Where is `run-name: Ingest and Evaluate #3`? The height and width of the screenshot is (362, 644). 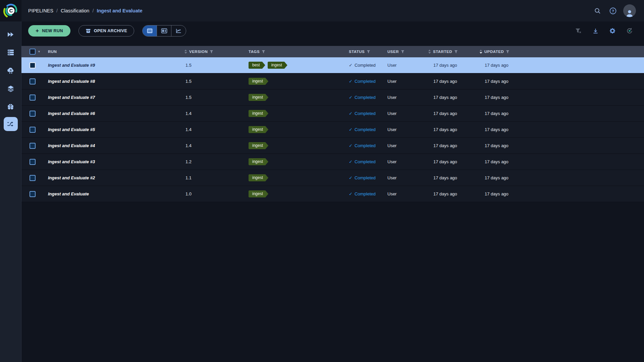 run-name: Ingest and Evaluate #3 is located at coordinates (116, 162).